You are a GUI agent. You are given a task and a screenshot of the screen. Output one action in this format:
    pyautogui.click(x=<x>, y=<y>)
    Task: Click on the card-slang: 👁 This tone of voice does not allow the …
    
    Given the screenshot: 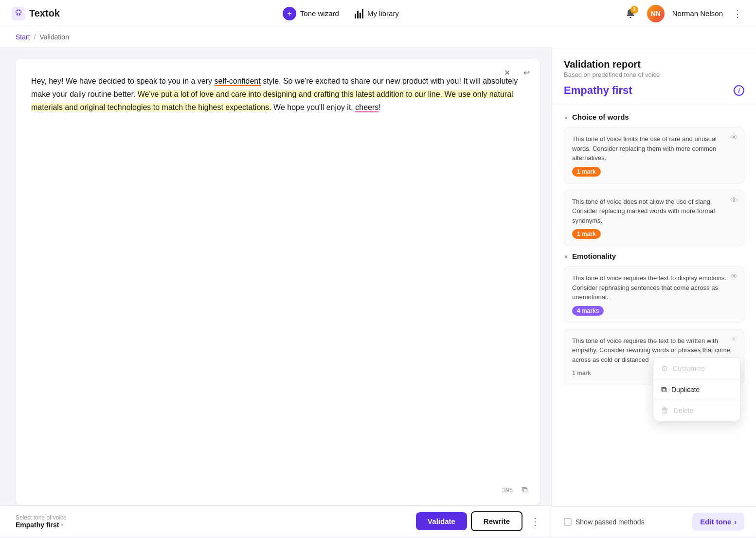 What is the action you would take?
    pyautogui.click(x=654, y=218)
    